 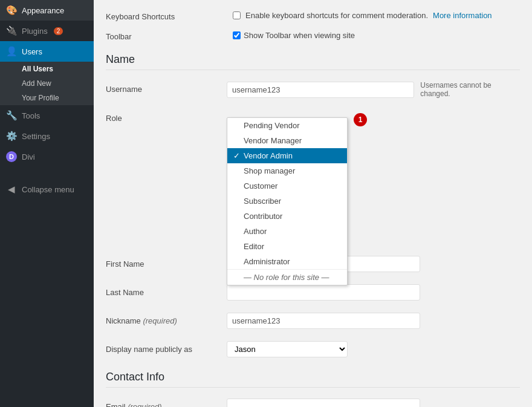 What do you see at coordinates (263, 217) in the screenshot?
I see `role-option-label: Contributor` at bounding box center [263, 217].